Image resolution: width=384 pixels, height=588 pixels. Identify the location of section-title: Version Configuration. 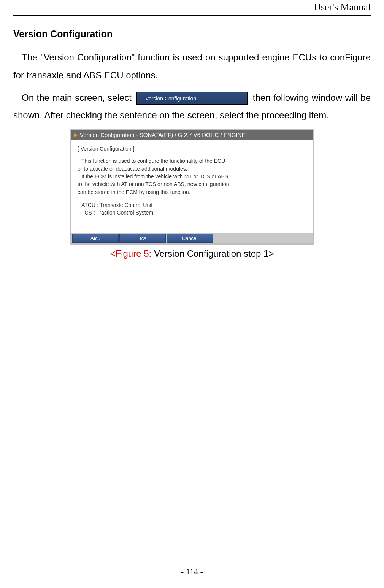
(192, 34).